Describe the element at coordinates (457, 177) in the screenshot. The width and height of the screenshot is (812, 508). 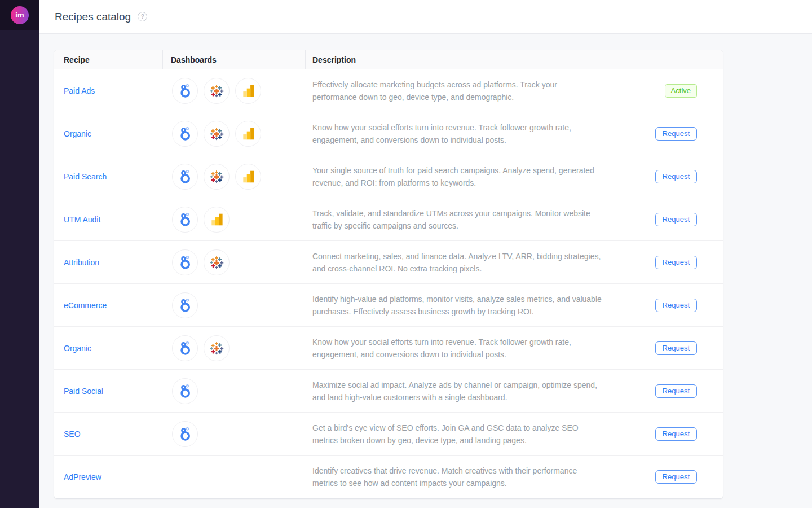
I see `recipe-description: Your single source of truth for paid sea…` at that location.